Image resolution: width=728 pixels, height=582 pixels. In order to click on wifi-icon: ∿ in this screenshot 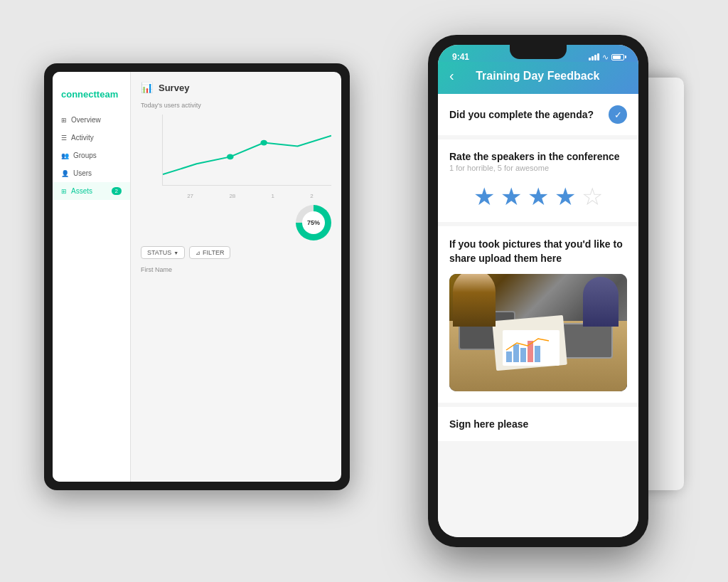, I will do `click(606, 57)`.